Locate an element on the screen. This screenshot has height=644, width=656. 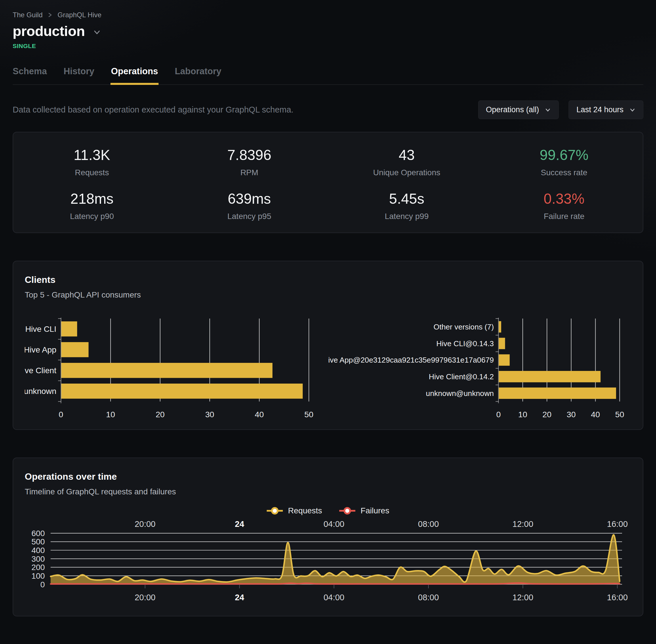
legend-item-failures: Failures is located at coordinates (364, 511).